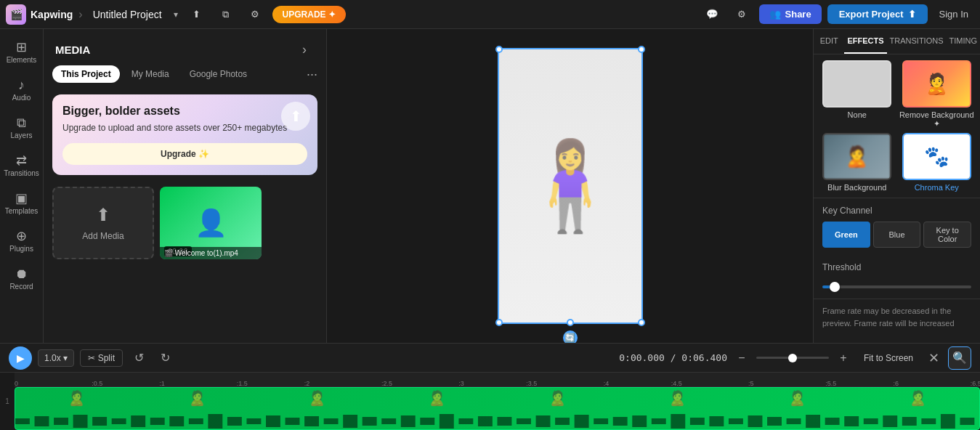 The height and width of the screenshot is (430, 980). What do you see at coordinates (846, 235) in the screenshot?
I see `key-btn-green: Green` at bounding box center [846, 235].